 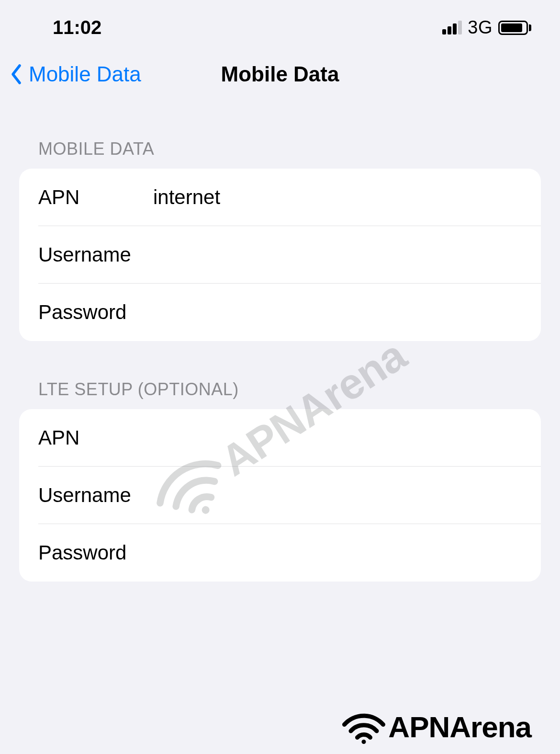 What do you see at coordinates (280, 24) in the screenshot?
I see `status-bar: 11:02 3G` at bounding box center [280, 24].